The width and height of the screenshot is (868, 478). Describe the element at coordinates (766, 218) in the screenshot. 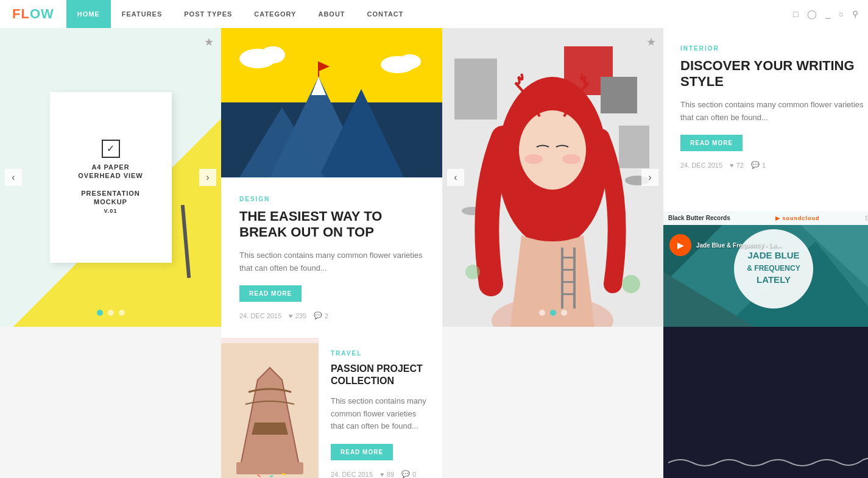

I see `sc-header-bar: Black Butter Records ▶ soundcloud ⊡ ↗` at that location.